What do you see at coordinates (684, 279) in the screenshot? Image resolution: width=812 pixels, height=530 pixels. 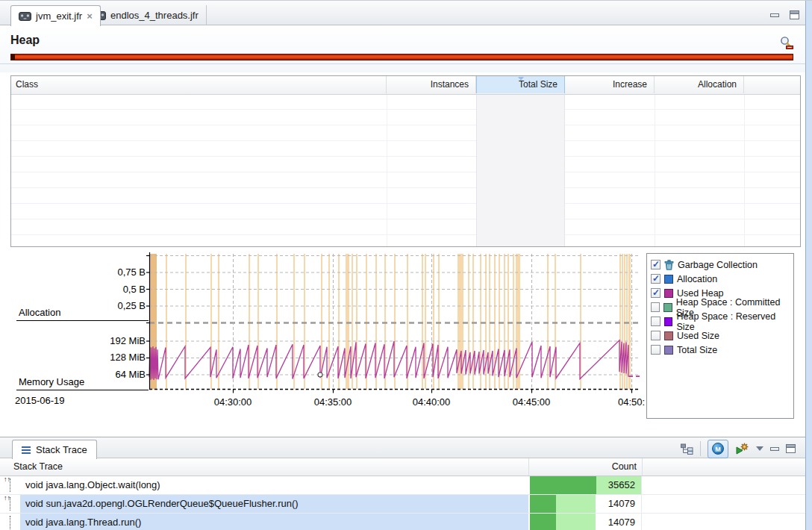 I see `legend-item-allocation: Allocation` at bounding box center [684, 279].